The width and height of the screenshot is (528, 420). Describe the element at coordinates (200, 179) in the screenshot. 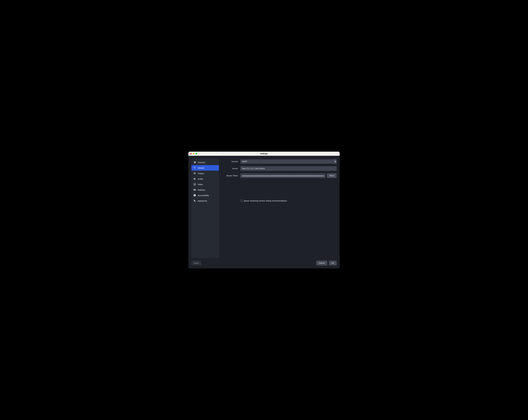

I see `sidebar-item-label: Audio` at that location.